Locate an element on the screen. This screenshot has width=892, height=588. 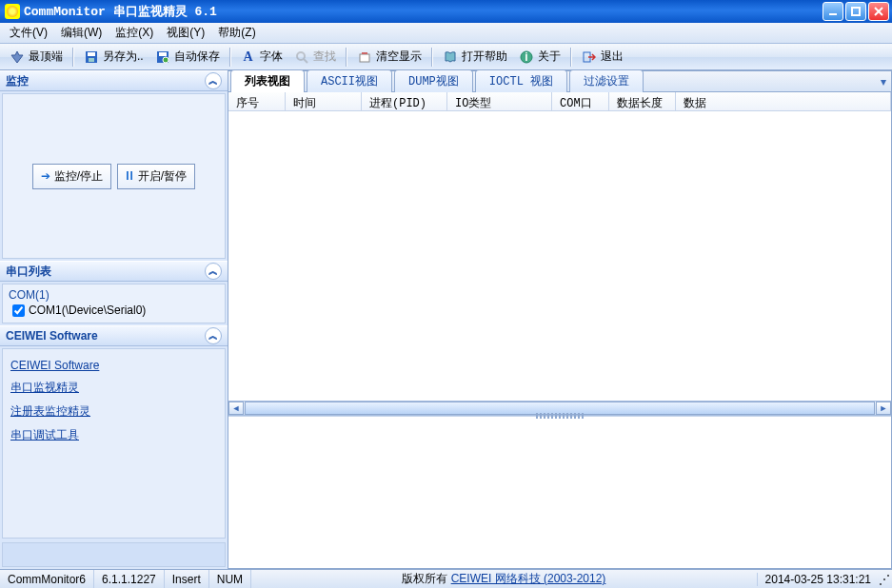
toolbar: 最顶端 另存为.. 自动保存 A 字体 查找 清空显示 打开帮助 i 关于 退出 is located at coordinates (446, 57).